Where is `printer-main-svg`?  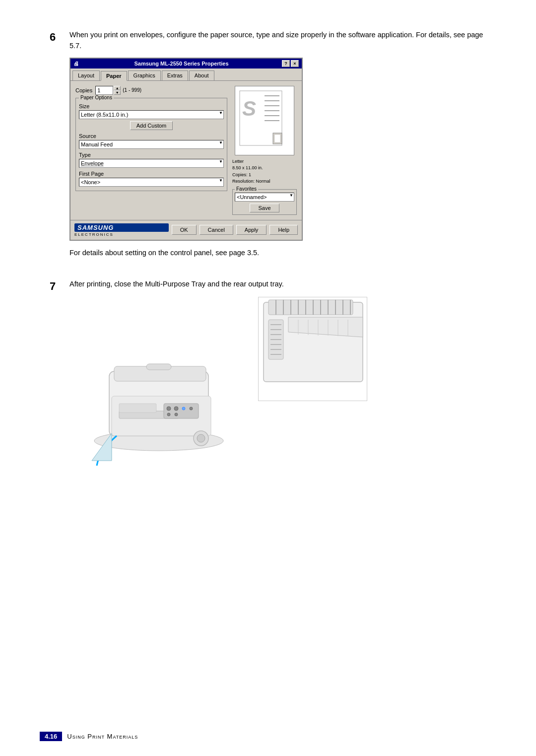 printer-main-svg is located at coordinates (159, 381).